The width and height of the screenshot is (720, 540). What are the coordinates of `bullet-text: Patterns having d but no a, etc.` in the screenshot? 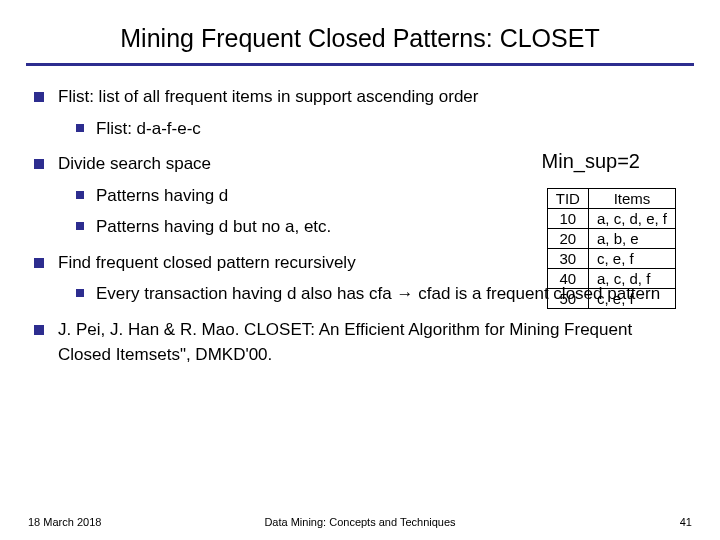 It's located at (214, 227).